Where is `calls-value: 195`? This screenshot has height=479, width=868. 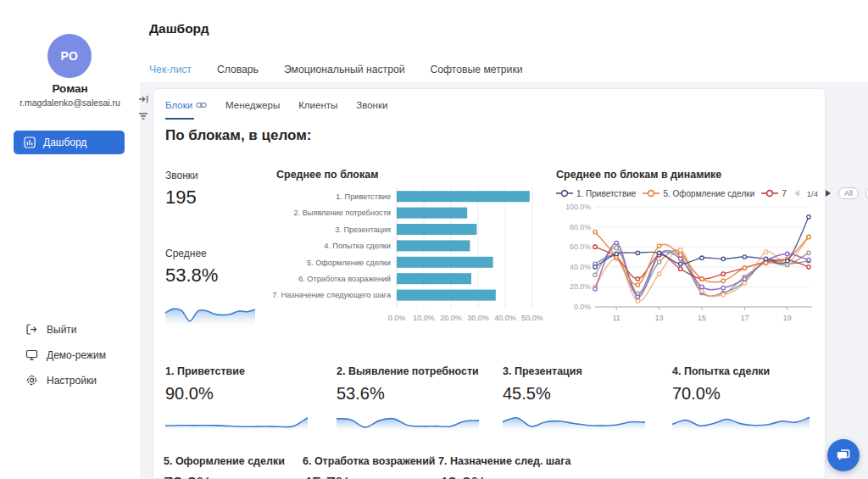
calls-value: 195 is located at coordinates (216, 198).